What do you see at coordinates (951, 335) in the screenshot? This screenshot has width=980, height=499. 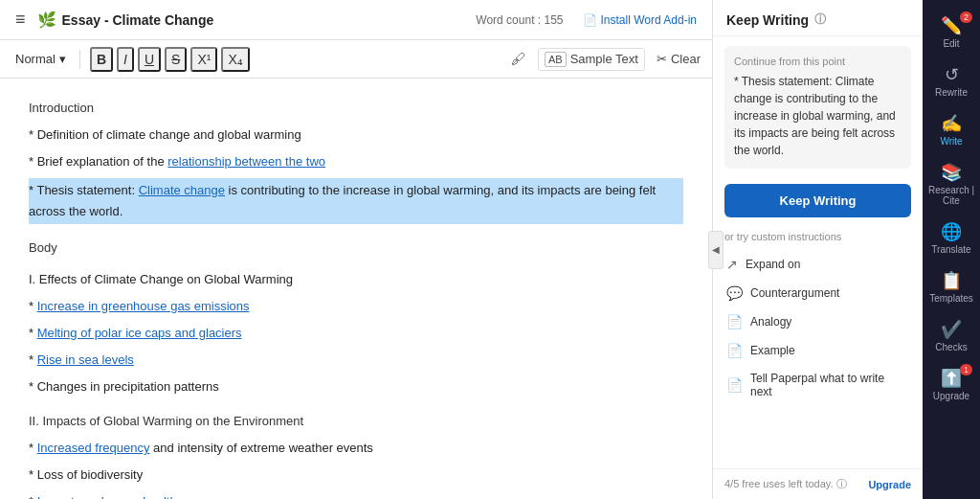 I see `nav-item-checks: ✔️ Checks` at bounding box center [951, 335].